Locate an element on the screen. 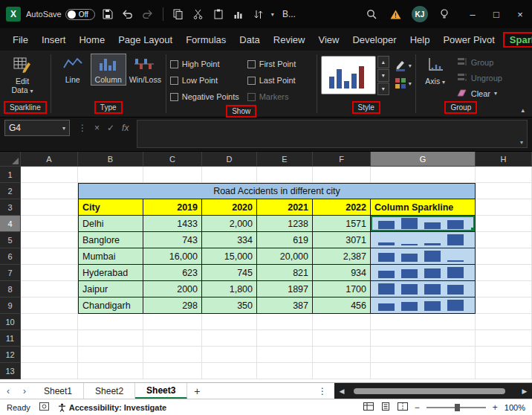  paste-icon is located at coordinates (218, 14).